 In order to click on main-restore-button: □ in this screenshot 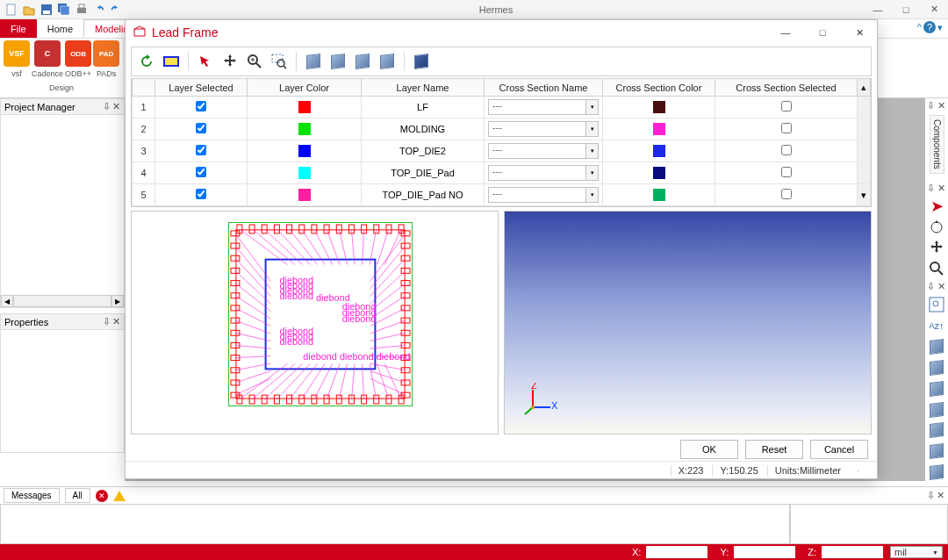, I will do `click(906, 10)`.